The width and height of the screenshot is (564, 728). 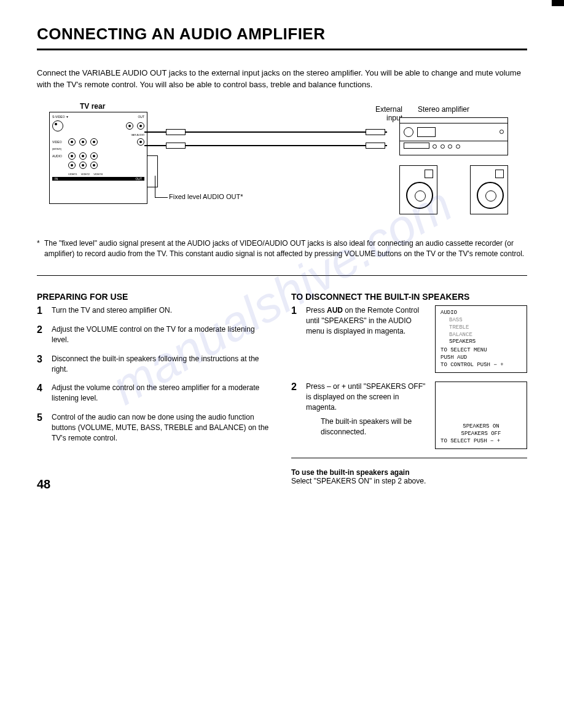 What do you see at coordinates (426, 132) in the screenshot?
I see `amp-display` at bounding box center [426, 132].